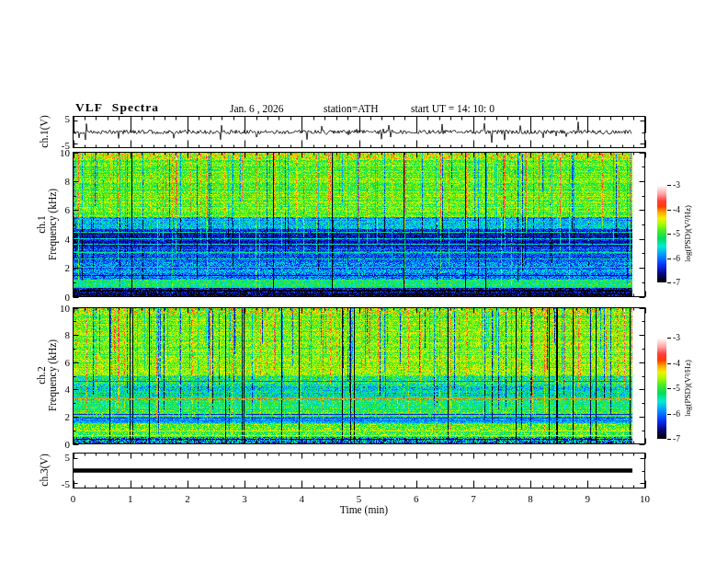 This screenshot has height=563, width=728. Describe the element at coordinates (68, 444) in the screenshot. I see `spec2-freq-tick-label: 0` at that location.